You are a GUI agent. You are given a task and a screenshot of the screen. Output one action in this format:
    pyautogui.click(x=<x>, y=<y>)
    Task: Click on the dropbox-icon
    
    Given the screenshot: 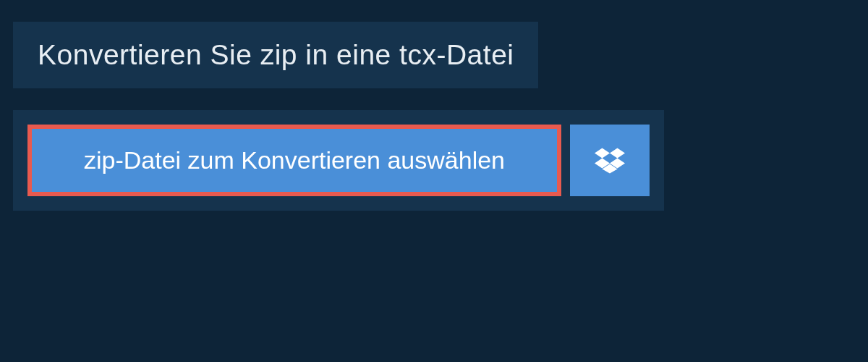 What is the action you would take?
    pyautogui.click(x=610, y=161)
    